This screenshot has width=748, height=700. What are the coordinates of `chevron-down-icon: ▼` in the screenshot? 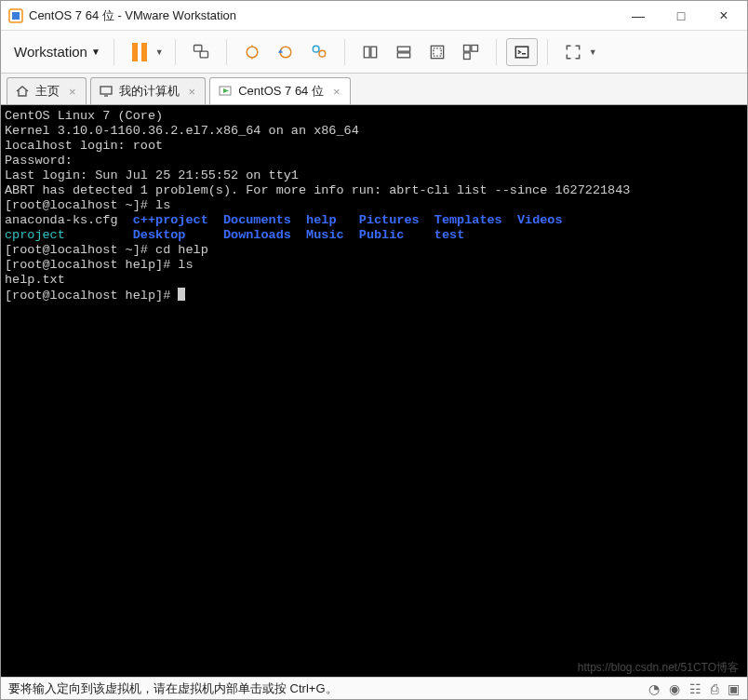 It's located at (96, 52).